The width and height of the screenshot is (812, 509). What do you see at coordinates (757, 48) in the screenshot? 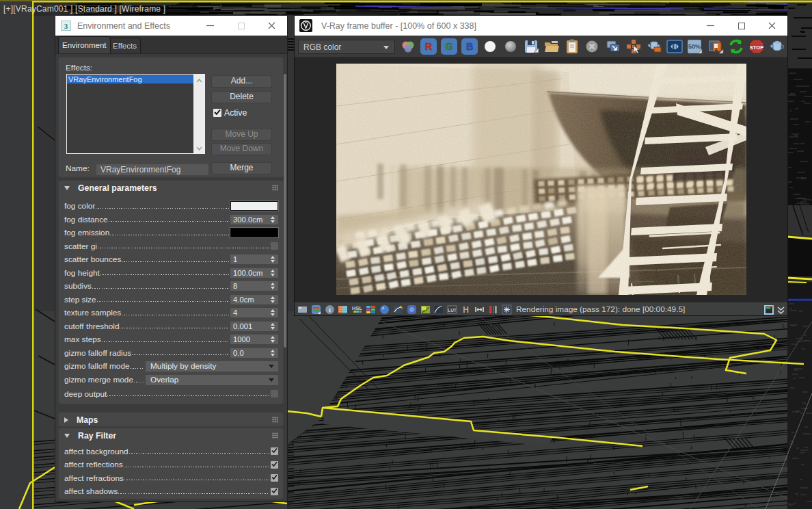
I see `svg-text: STOP` at bounding box center [757, 48].